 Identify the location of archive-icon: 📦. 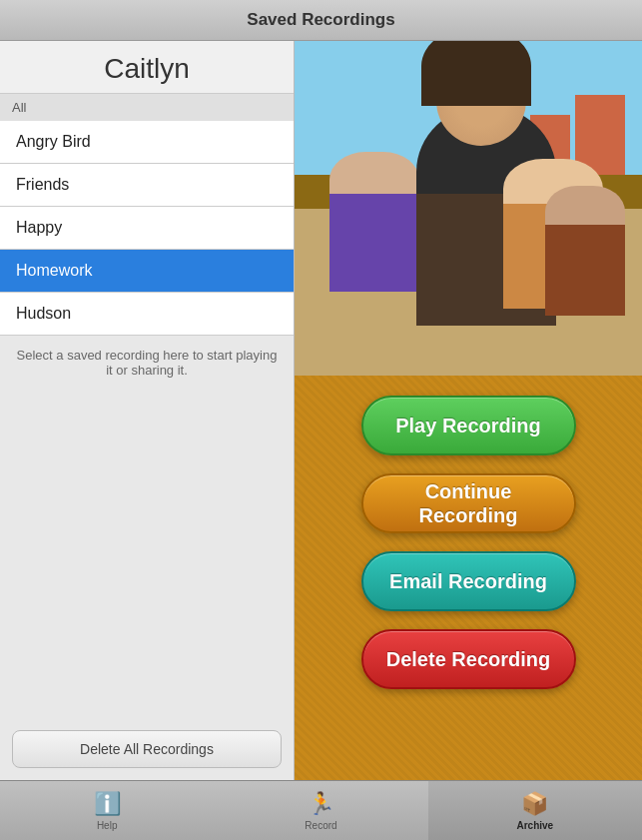
(535, 804).